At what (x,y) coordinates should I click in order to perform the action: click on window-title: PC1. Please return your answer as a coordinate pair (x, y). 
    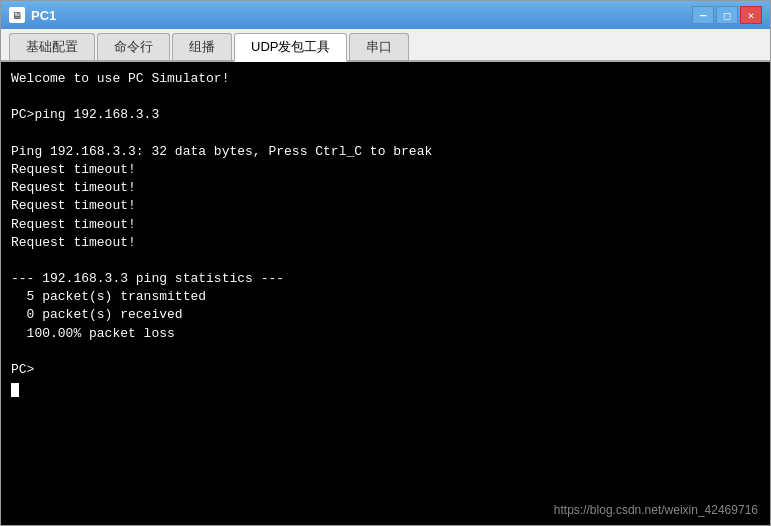
    Looking at the image, I should click on (44, 16).